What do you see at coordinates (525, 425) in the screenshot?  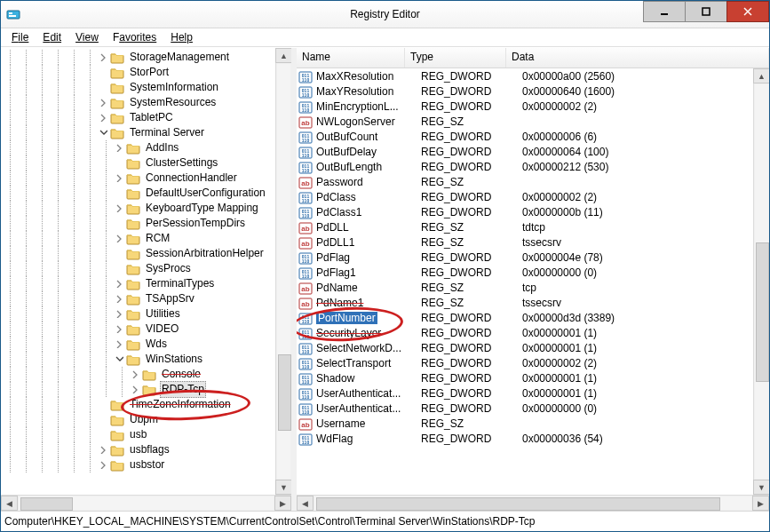 I see `list-row: abUsernameREG_SZ` at bounding box center [525, 425].